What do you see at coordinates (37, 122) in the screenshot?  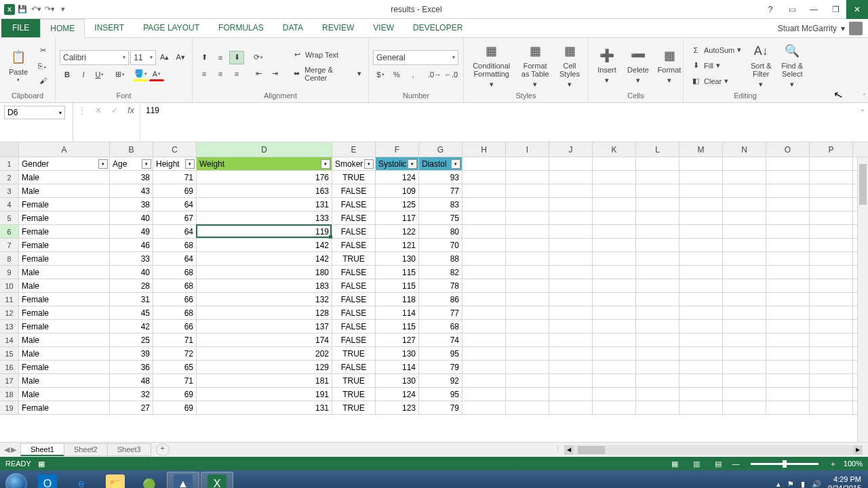 I see `name-box: D6▾` at bounding box center [37, 122].